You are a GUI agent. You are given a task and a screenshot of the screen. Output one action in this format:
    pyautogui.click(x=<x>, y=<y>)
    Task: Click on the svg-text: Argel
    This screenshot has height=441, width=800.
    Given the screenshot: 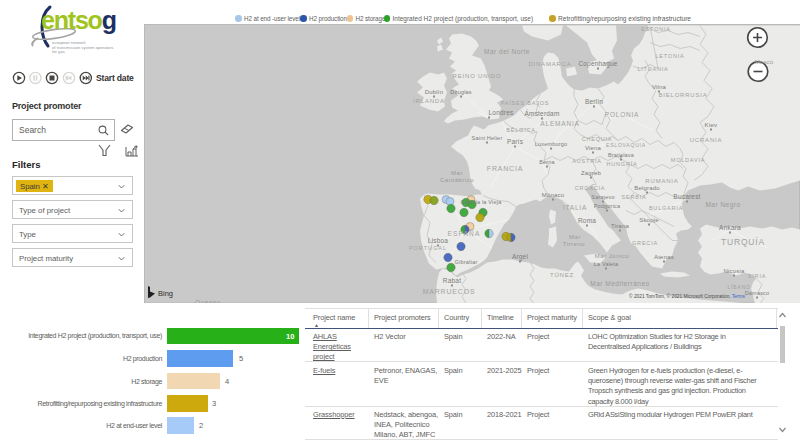 What is the action you would take?
    pyautogui.click(x=520, y=256)
    